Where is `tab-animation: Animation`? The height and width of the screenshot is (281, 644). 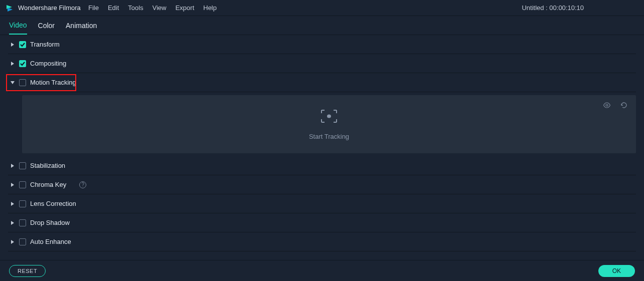 tab-animation: Animation is located at coordinates (81, 28).